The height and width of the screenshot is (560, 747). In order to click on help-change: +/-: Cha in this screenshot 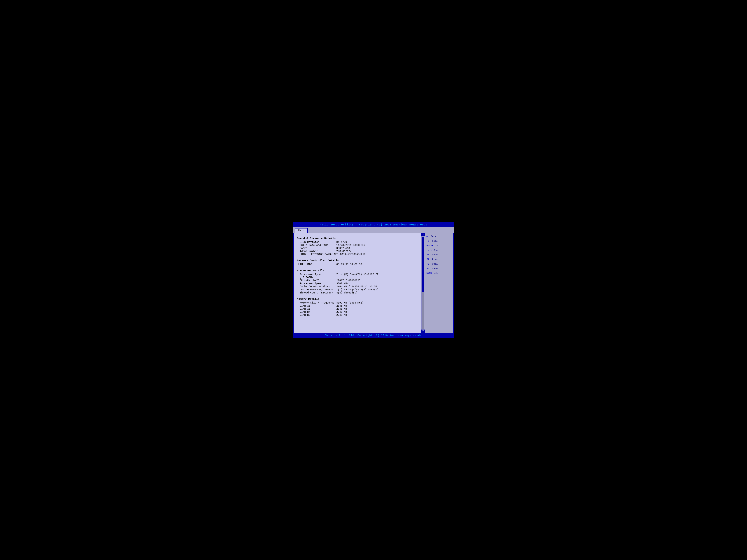, I will do `click(439, 250)`.